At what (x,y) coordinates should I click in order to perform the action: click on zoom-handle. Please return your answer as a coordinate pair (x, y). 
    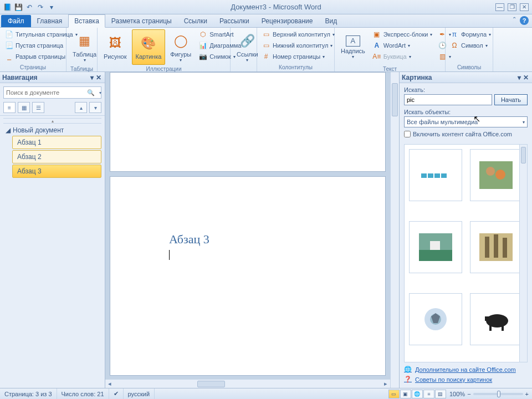
    Looking at the image, I should click on (499, 394).